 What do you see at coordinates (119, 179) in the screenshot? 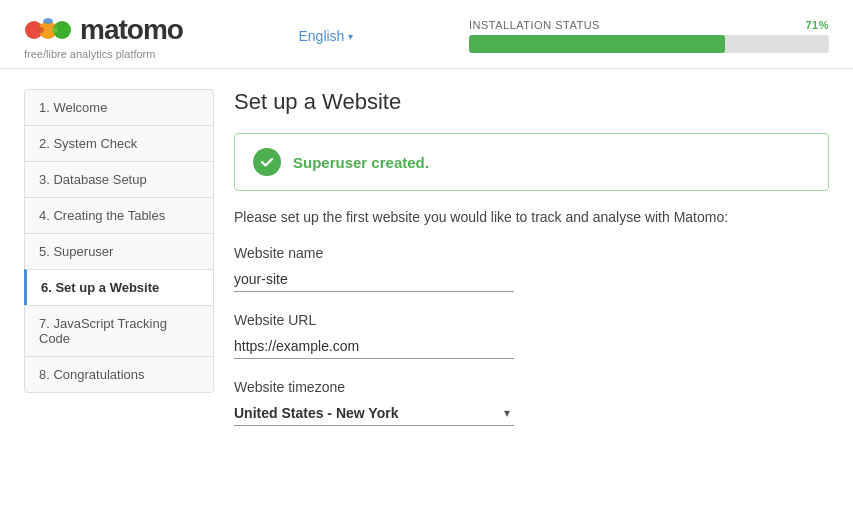
I see `sidebar-item-database-setup: 3. Database Setup` at bounding box center [119, 179].